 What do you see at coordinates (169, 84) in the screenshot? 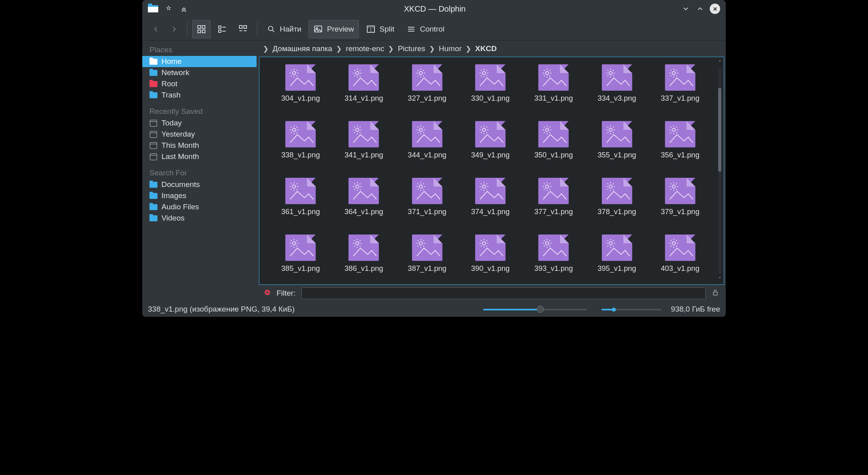
I see `sidebar-item-label: Root` at bounding box center [169, 84].